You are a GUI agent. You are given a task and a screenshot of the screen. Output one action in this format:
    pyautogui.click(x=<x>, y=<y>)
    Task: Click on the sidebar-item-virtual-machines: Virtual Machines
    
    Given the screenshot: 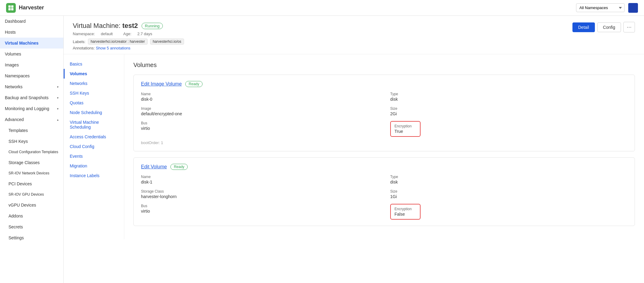 What is the action you would take?
    pyautogui.click(x=32, y=43)
    